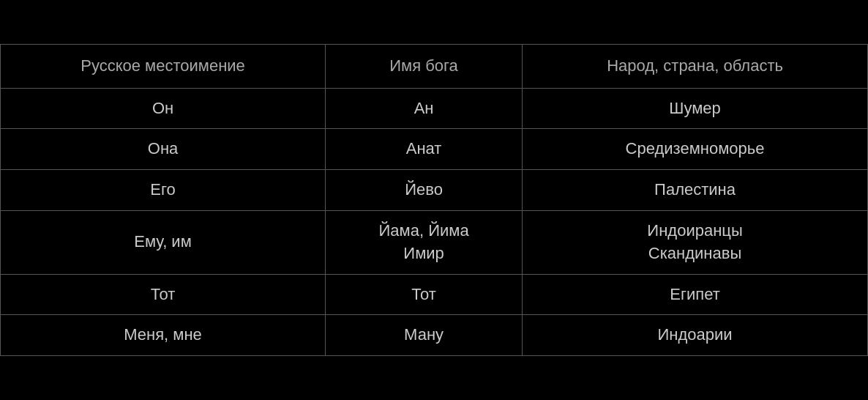 The height and width of the screenshot is (400, 868). What do you see at coordinates (435, 190) in the screenshot?
I see `table-row: ЕгоЙевоПалестина` at bounding box center [435, 190].